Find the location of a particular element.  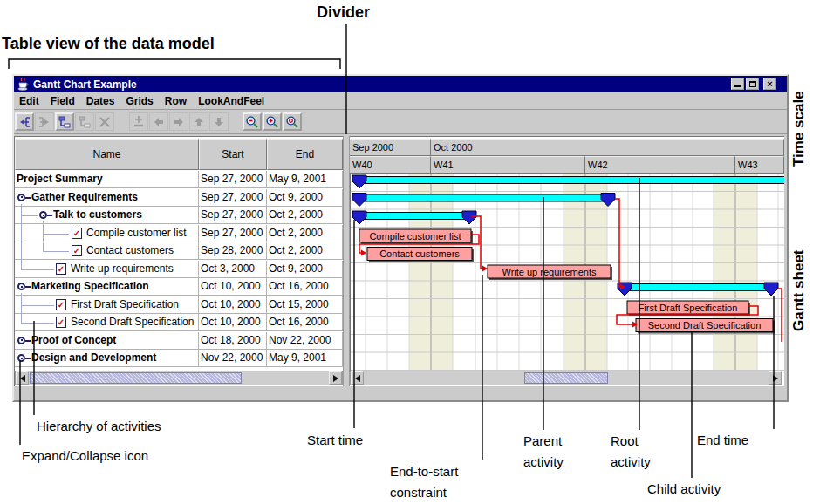

cell-start: Oct 10, 2000 is located at coordinates (233, 323).